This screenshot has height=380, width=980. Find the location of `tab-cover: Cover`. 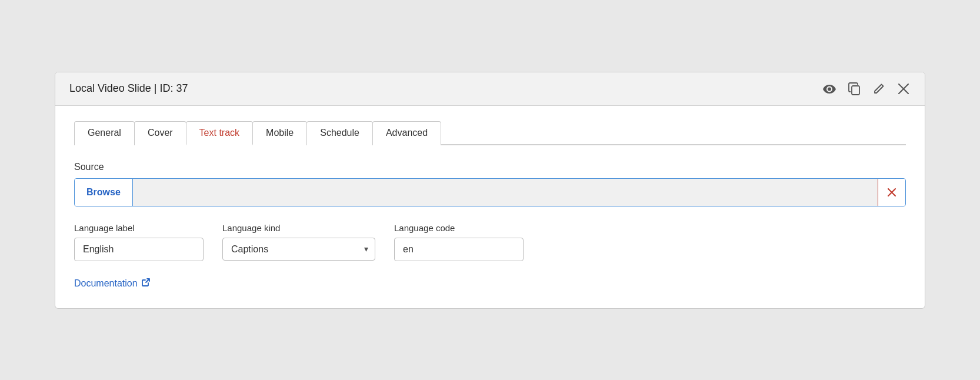

tab-cover: Cover is located at coordinates (160, 133).